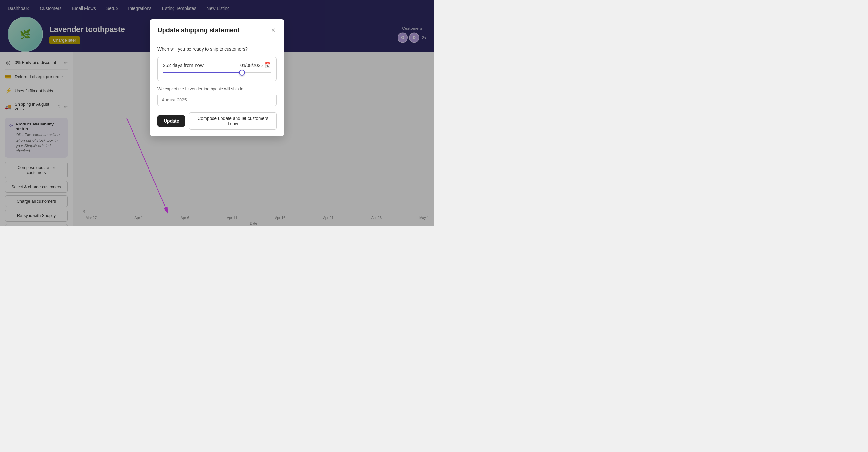  I want to click on date-display: 252 days from now 01/08/2025 📅, so click(217, 65).